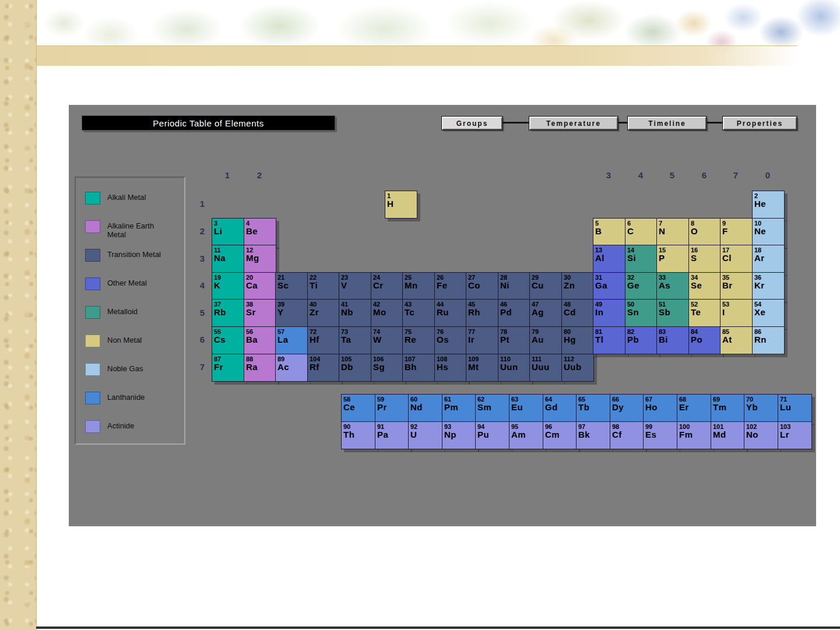  Describe the element at coordinates (324, 340) in the screenshot. I see `element-cell-Hf: 72Hf` at that location.